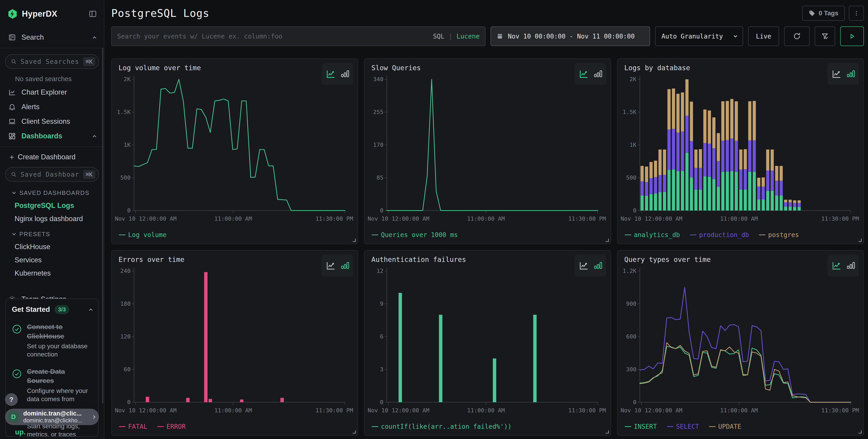 This screenshot has width=868, height=439. I want to click on search-page-icon, so click(12, 37).